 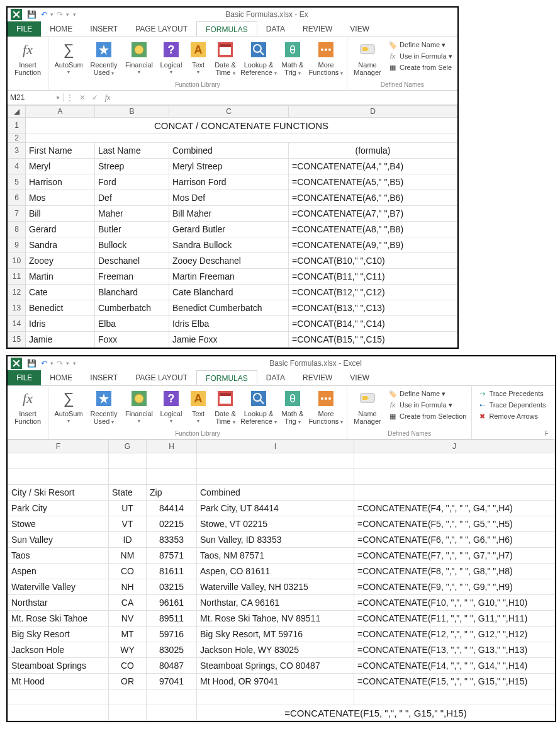 What do you see at coordinates (276, 681) in the screenshot?
I see `cell: Mt Hood, OR 97041` at bounding box center [276, 681].